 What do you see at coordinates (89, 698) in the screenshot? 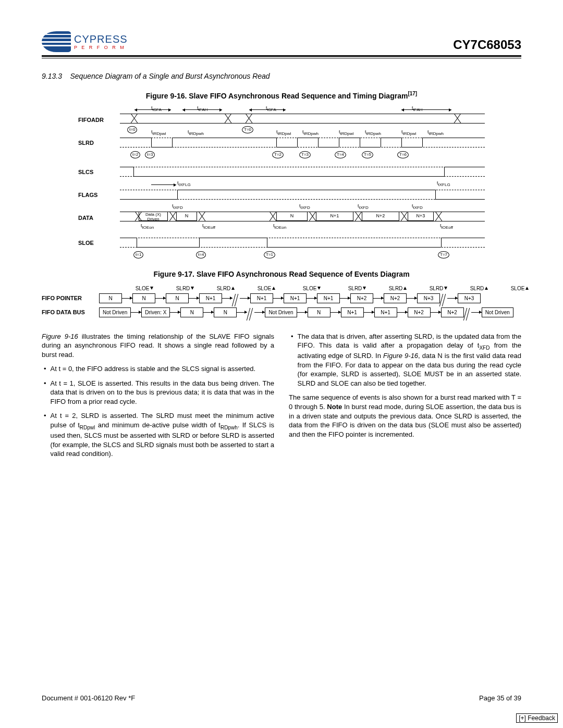
I see `doc-number: Document # 001-06120 Rev *F` at bounding box center [89, 698].